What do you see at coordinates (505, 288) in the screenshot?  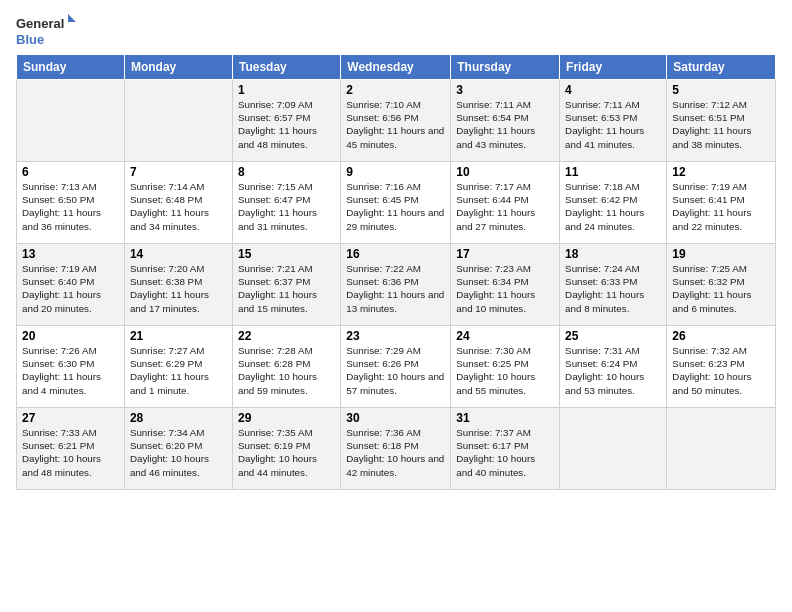 I see `cell-info: Sunrise: 7:23 AM Sunset: 6:34 PM Dayligh…` at bounding box center [505, 288].